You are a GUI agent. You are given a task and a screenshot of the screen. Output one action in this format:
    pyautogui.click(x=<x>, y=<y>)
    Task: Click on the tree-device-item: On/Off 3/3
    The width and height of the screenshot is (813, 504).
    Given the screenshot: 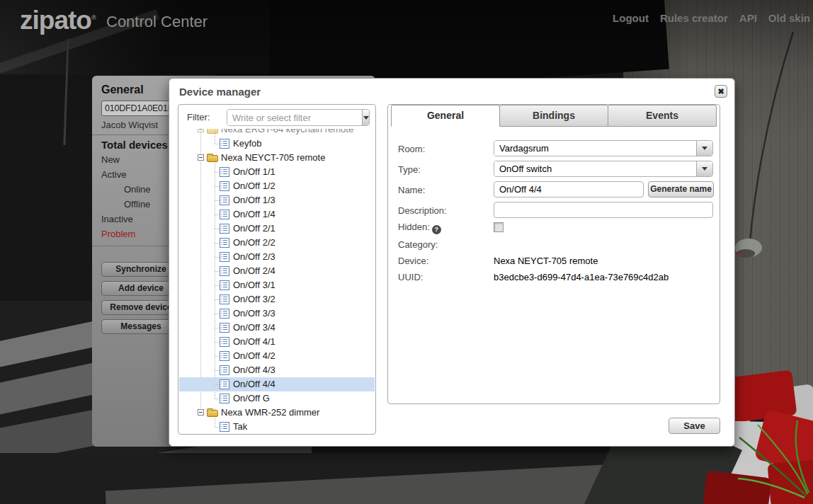 What is the action you would take?
    pyautogui.click(x=277, y=314)
    